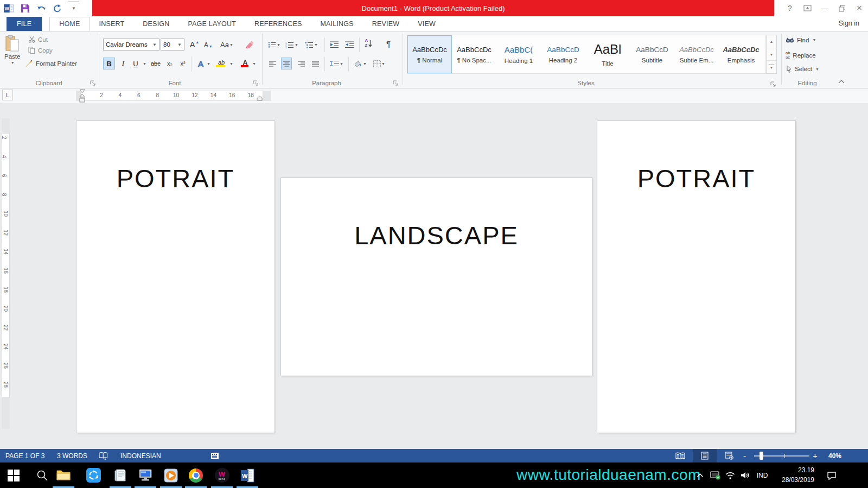 The width and height of the screenshot is (868, 488). Describe the element at coordinates (771, 42) in the screenshot. I see `styles-scroll-up-button: ▲` at that location.